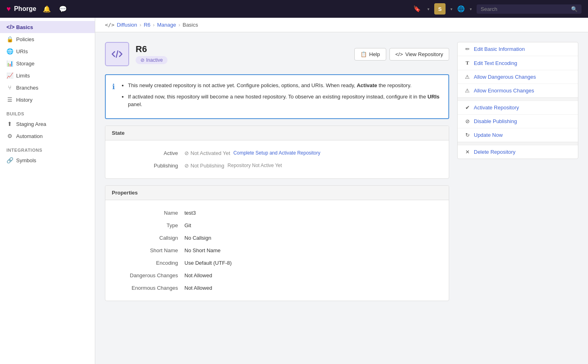  What do you see at coordinates (199, 275) in the screenshot?
I see `dangerous-value: Not Allowed` at bounding box center [199, 275].